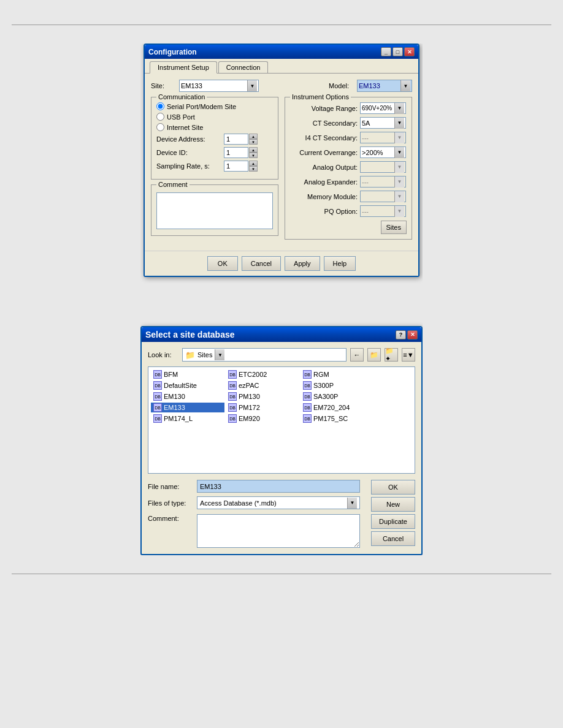 The height and width of the screenshot is (728, 563). What do you see at coordinates (412, 335) in the screenshot?
I see `site-db-close-button: ✕` at bounding box center [412, 335].